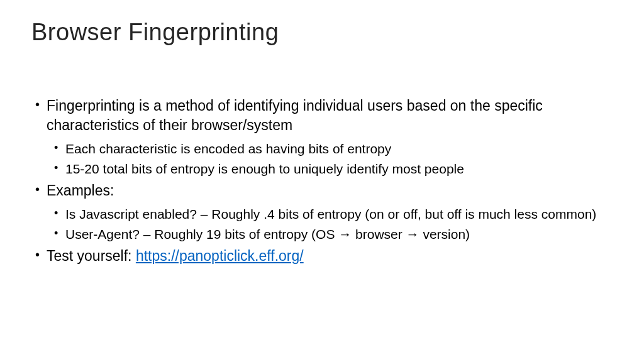 This screenshot has height=362, width=644. What do you see at coordinates (379, 234) in the screenshot?
I see `useragent-text-mid: browser` at bounding box center [379, 234].